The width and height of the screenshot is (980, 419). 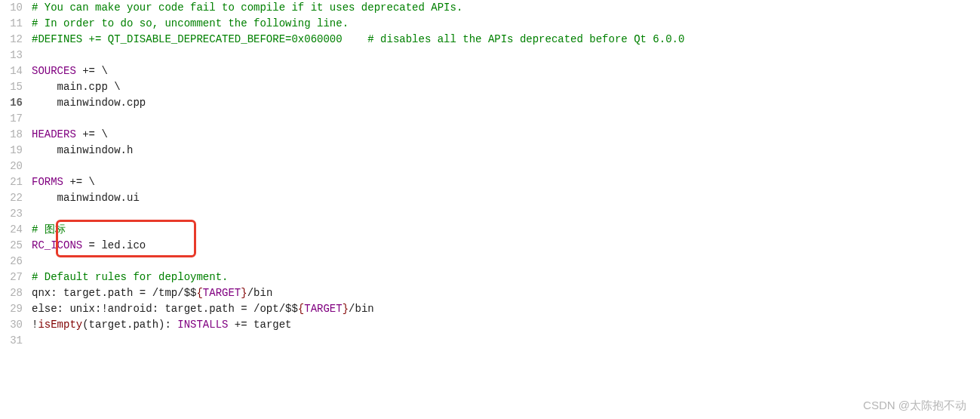 I want to click on line-number: 28, so click(x=11, y=293).